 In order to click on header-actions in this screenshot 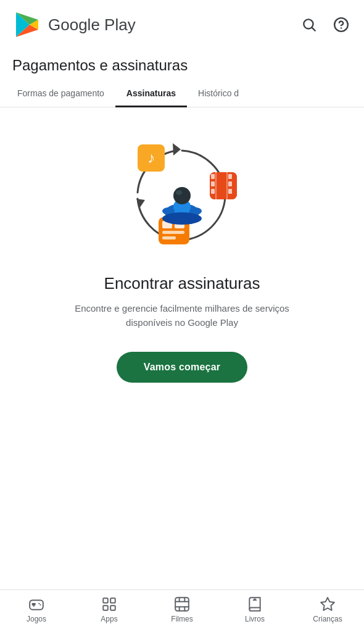, I will do `click(325, 25)`.